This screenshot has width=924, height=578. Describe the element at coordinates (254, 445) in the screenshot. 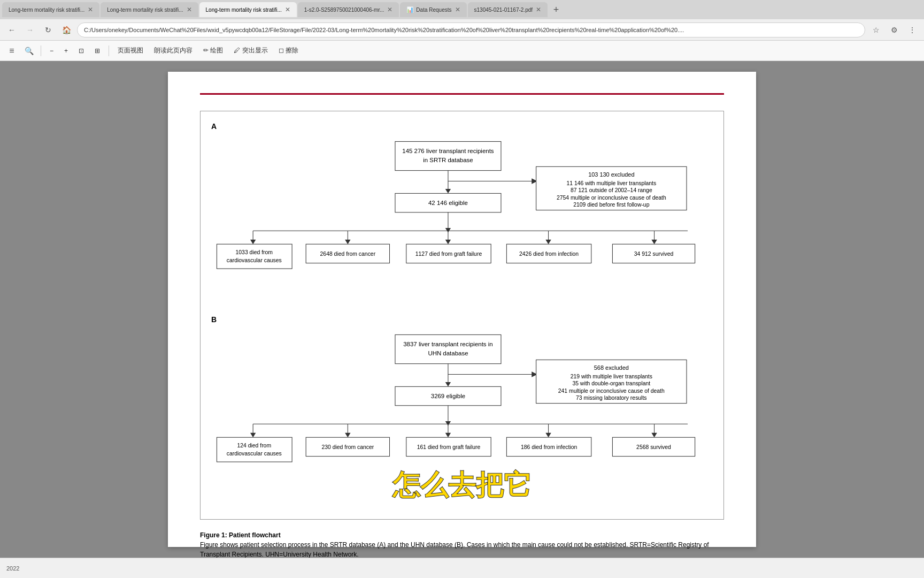

I see `svg-text: 124 died from` at that location.